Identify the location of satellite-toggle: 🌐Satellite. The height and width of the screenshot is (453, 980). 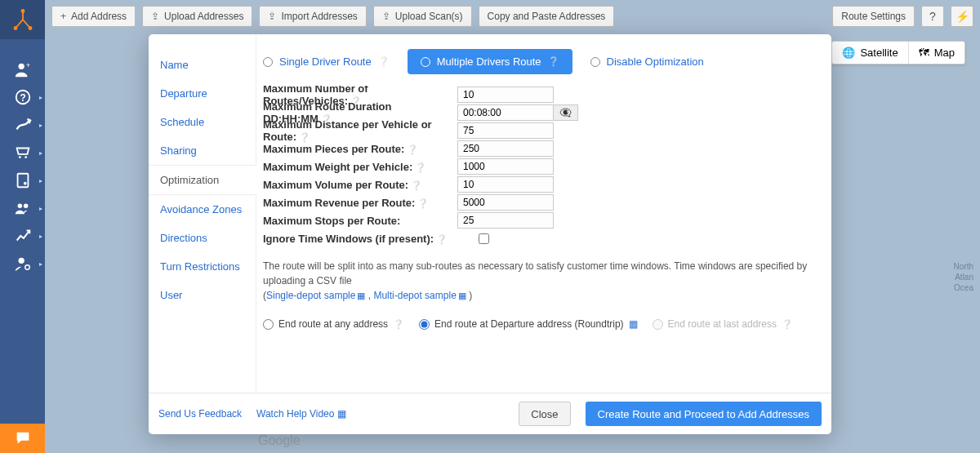
(870, 52).